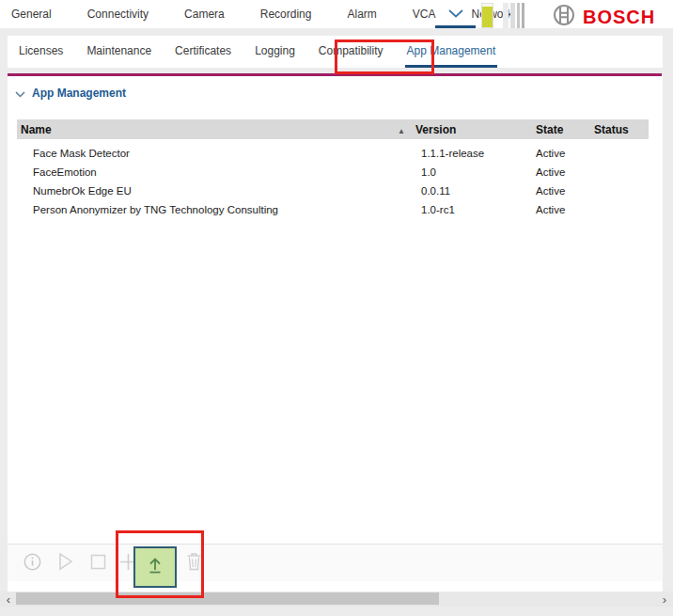  I want to click on settings-tabs: Licenses Maintenance Certificates Loggin…, so click(335, 52).